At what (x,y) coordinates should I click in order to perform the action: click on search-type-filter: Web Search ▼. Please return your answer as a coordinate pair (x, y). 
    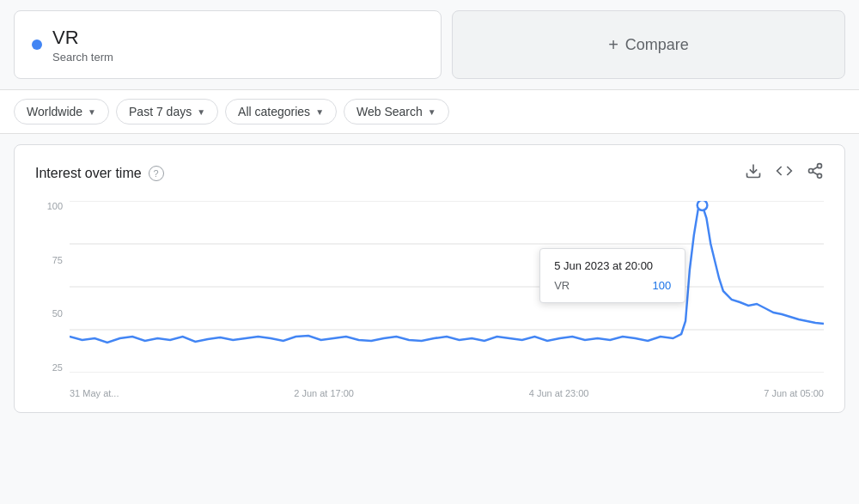
    Looking at the image, I should click on (397, 112).